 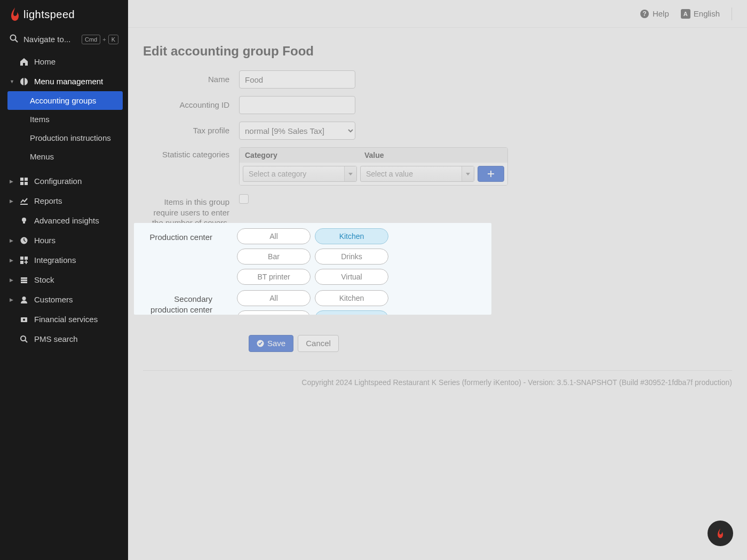 I want to click on prod-pill-drinks: Drinks, so click(x=352, y=257).